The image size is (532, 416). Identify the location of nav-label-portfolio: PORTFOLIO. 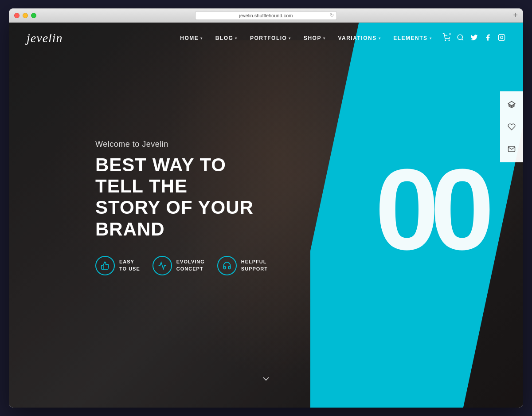
(269, 38).